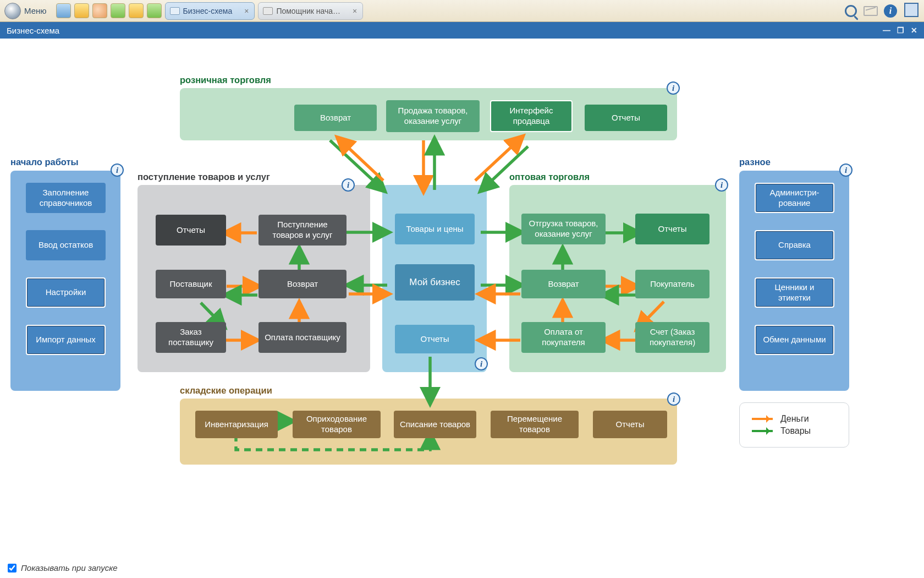 The height and width of the screenshot is (578, 924). I want to click on close-icon: ✕, so click(914, 30).